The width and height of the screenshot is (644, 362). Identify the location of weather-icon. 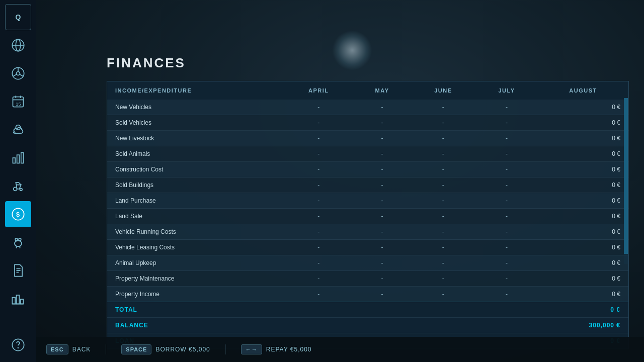
(18, 130).